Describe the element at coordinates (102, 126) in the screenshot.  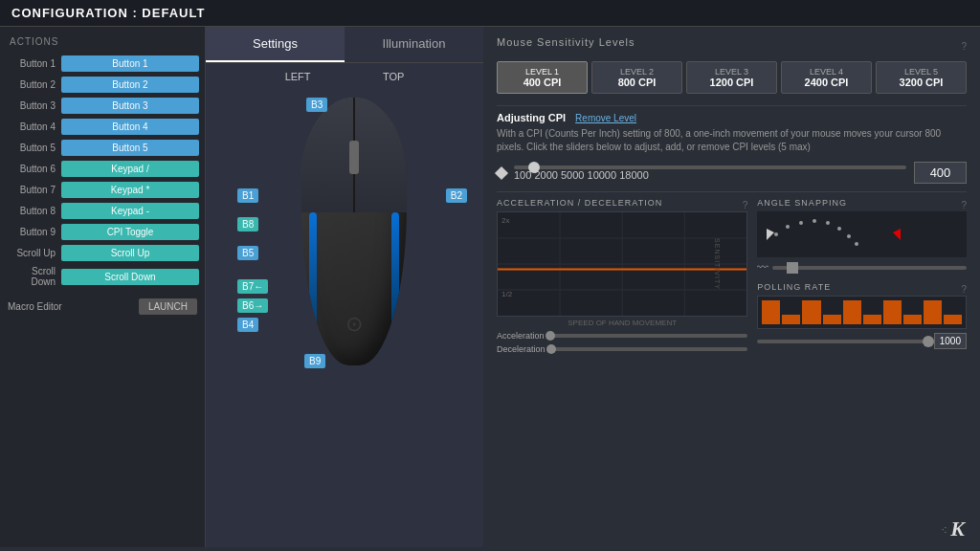
I see `action-row-btn4: Button 4 Button 4` at that location.